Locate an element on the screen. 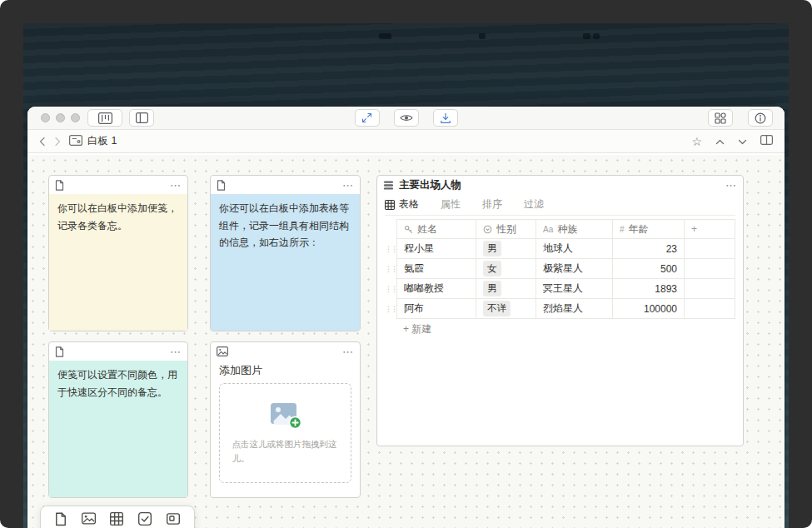 This screenshot has width=812, height=528. image-card: ⋯ 添加图片 点击这儿或将图片拖拽到这儿。 is located at coordinates (285, 420).